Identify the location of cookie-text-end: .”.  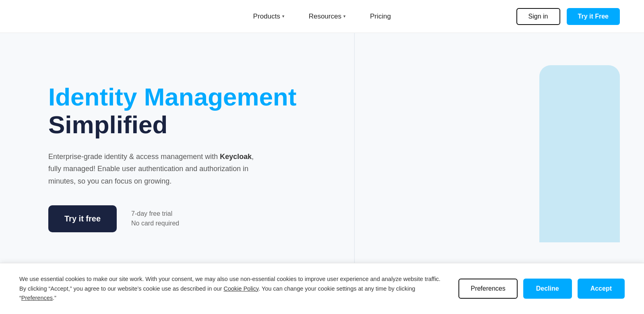
(55, 298).